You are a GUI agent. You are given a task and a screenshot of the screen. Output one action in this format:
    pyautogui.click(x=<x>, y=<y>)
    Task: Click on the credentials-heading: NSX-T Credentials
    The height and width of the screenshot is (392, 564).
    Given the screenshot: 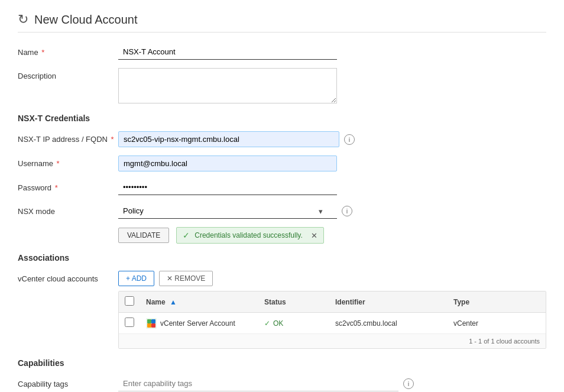 What is the action you would take?
    pyautogui.click(x=282, y=118)
    